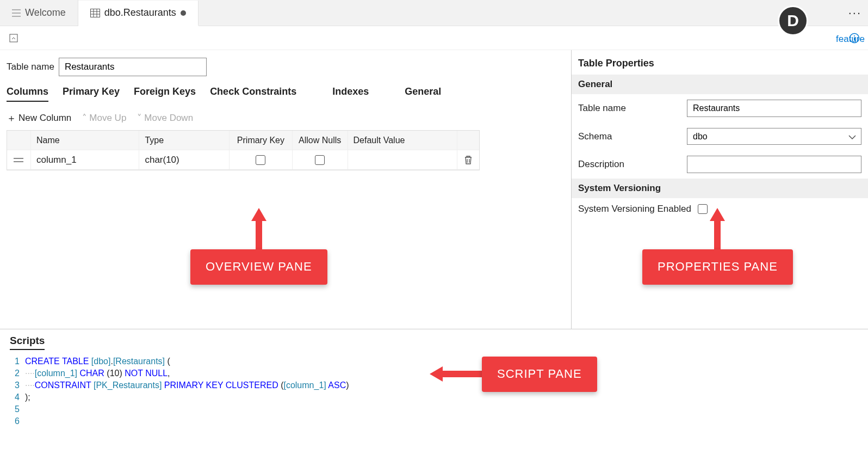 The height and width of the screenshot is (454, 868). Describe the element at coordinates (184, 160) in the screenshot. I see `cell-type: char(10)` at that location.